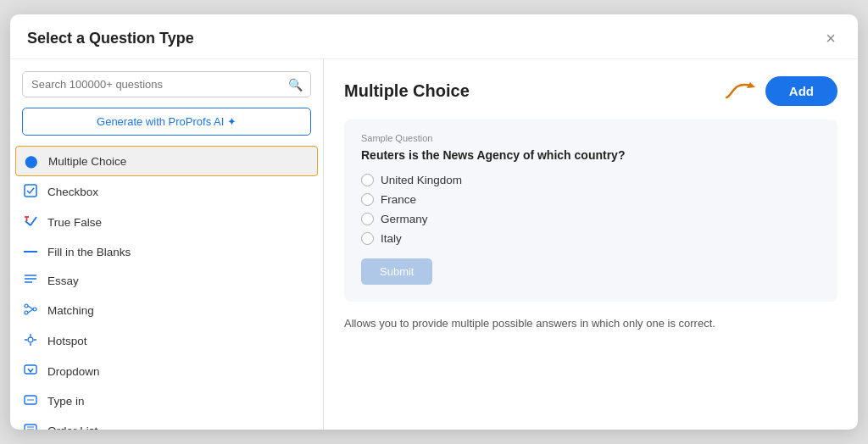 The height and width of the screenshot is (444, 868). What do you see at coordinates (404, 219) in the screenshot?
I see `option-label: Germany` at bounding box center [404, 219].